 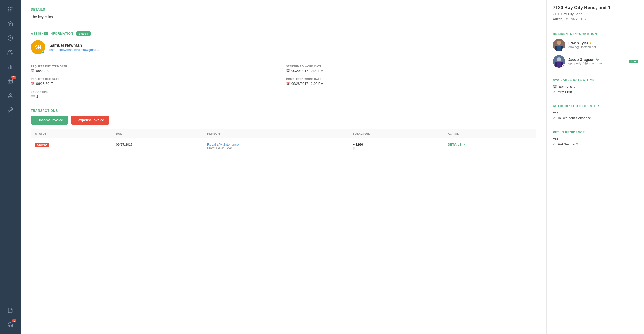 I want to click on sidebar-icon-chart, so click(x=10, y=67).